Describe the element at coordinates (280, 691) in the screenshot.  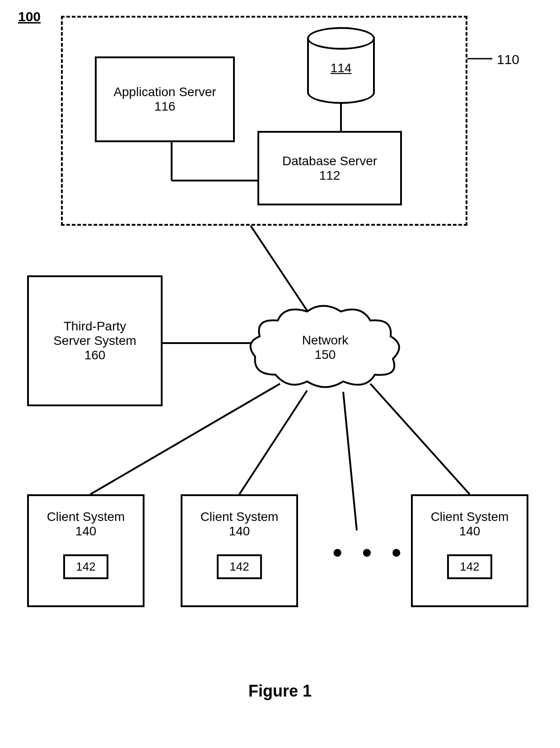
I see `figure-caption: Figure 1` at that location.